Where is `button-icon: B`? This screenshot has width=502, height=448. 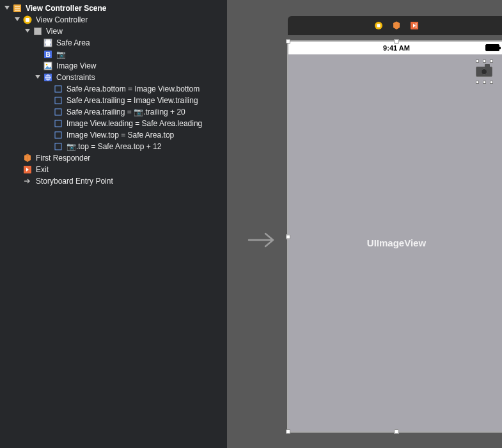 button-icon: B is located at coordinates (48, 54).